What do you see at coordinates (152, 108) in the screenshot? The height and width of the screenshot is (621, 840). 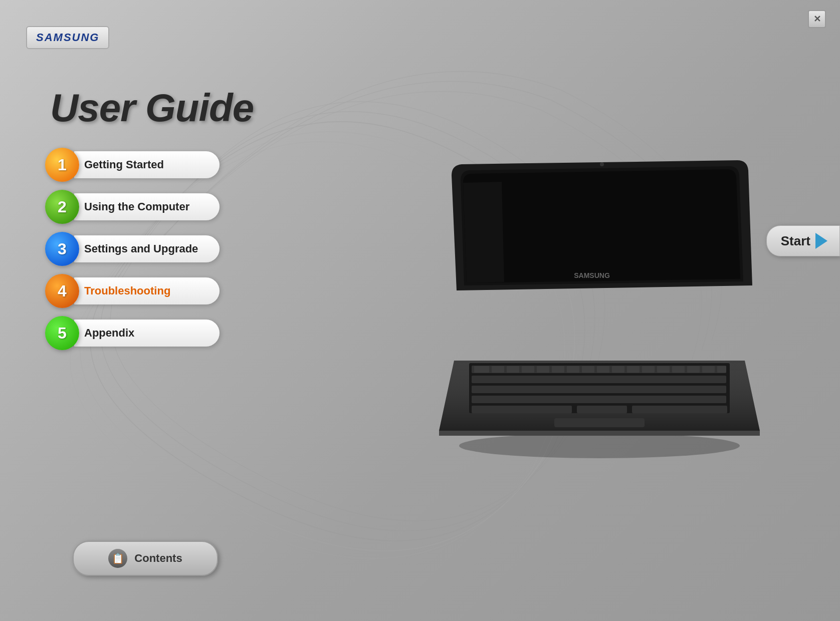 I see `page-title: User Guide` at bounding box center [152, 108].